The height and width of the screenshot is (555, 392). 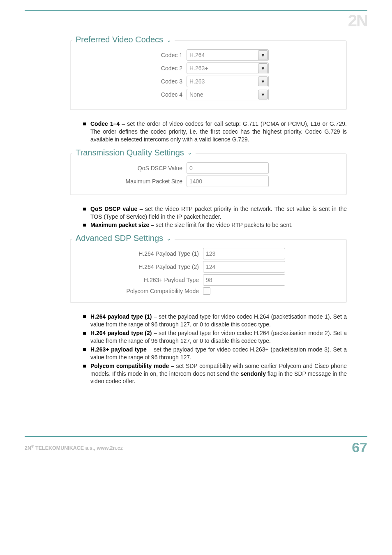 What do you see at coordinates (196, 451) in the screenshot?
I see `page-footer: 2N® TELEKOMUNIKACE a.s., www.2n.cz 67` at bounding box center [196, 451].